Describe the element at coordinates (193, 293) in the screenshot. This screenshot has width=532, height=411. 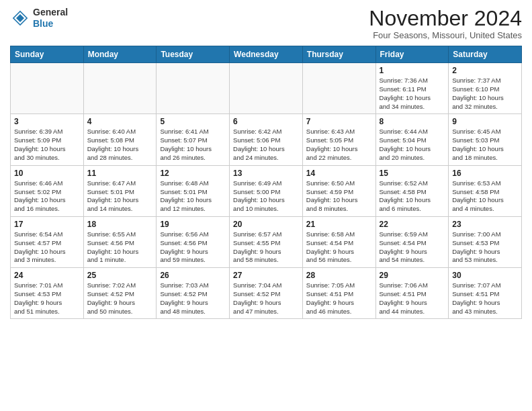
I see `calendar-cell: 26Sunrise: 7:03 AM Sunset: 4:52 PM Dayli…` at that location.